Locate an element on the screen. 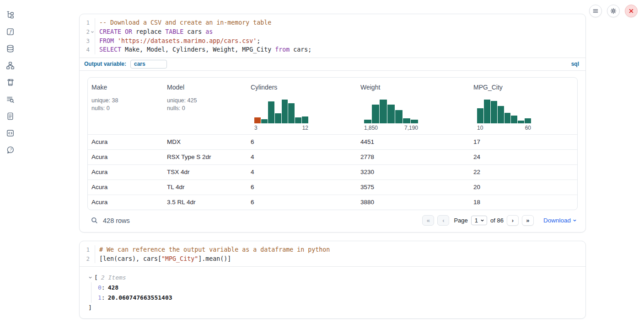 This screenshot has width=644, height=333. scratchpad-icon is located at coordinates (10, 82).